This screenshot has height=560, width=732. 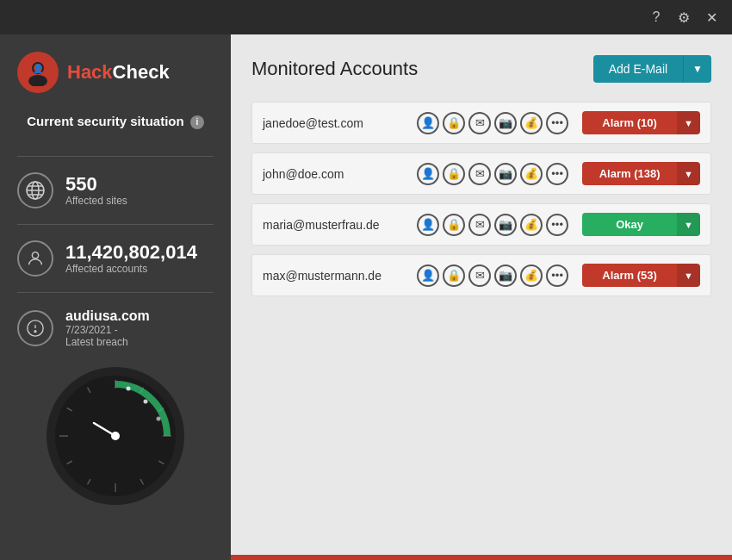 I want to click on status-button-group: Alarm (53)▼, so click(x=641, y=276).